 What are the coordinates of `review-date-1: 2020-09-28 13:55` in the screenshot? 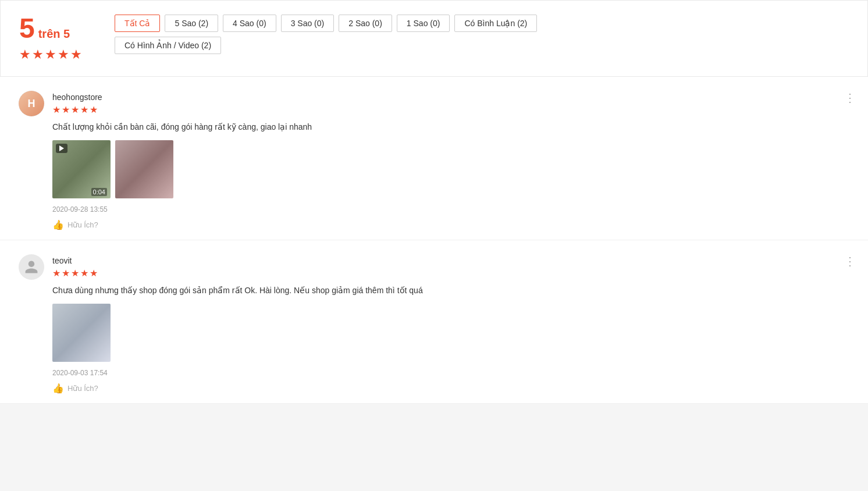 It's located at (451, 209).